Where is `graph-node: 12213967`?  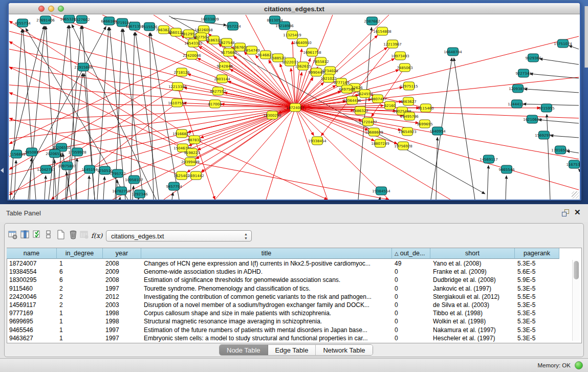 graph-node: 12213967 is located at coordinates (393, 44).